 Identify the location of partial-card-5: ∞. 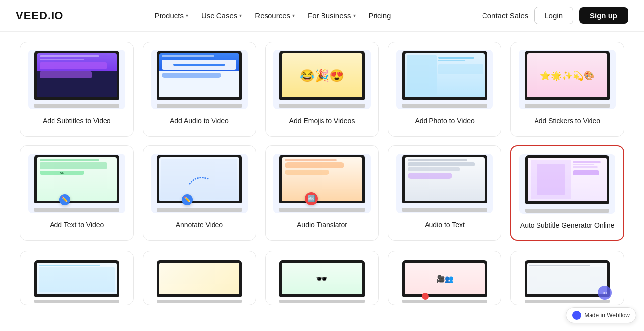
(567, 278).